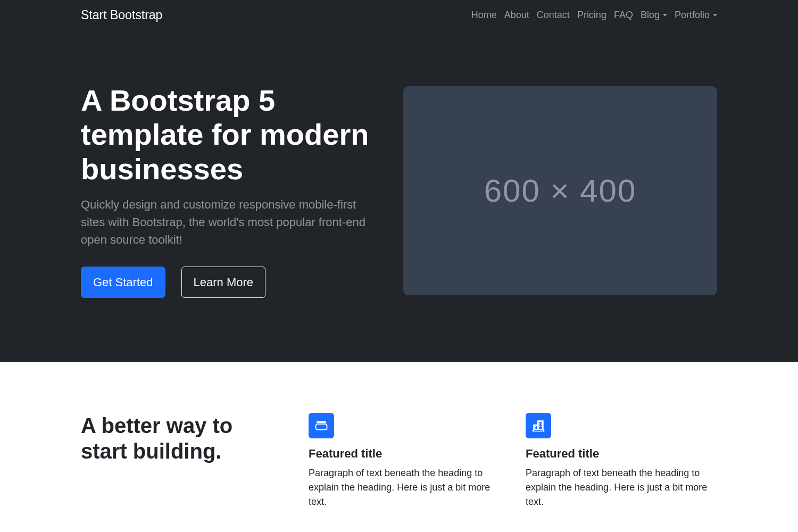 Image resolution: width=798 pixels, height=532 pixels. I want to click on nav-label: Home, so click(484, 15).